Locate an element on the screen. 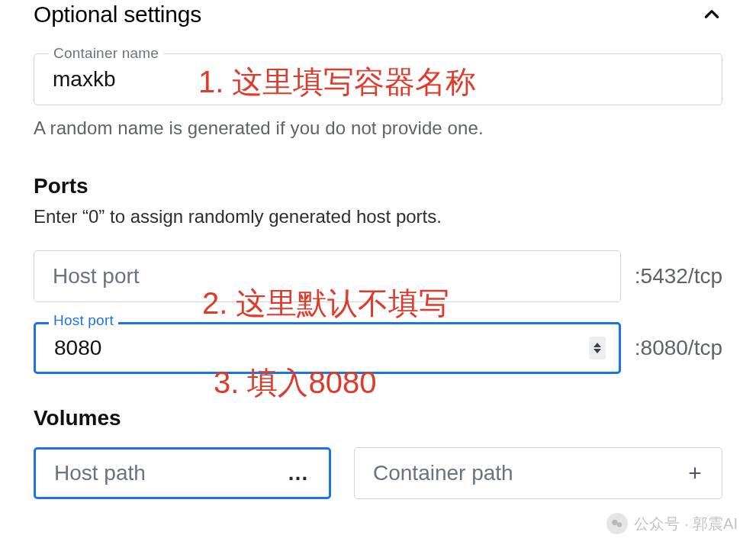 This screenshot has width=756, height=548. container-name-label: Container name is located at coordinates (106, 53).